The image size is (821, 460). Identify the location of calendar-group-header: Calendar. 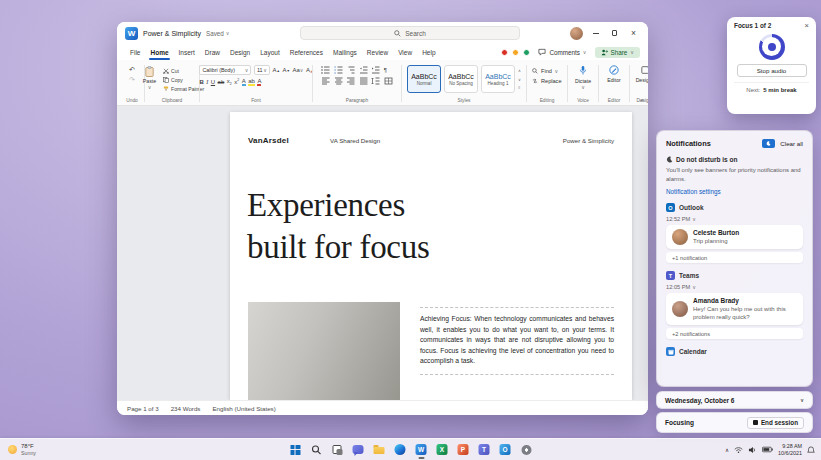
(734, 352).